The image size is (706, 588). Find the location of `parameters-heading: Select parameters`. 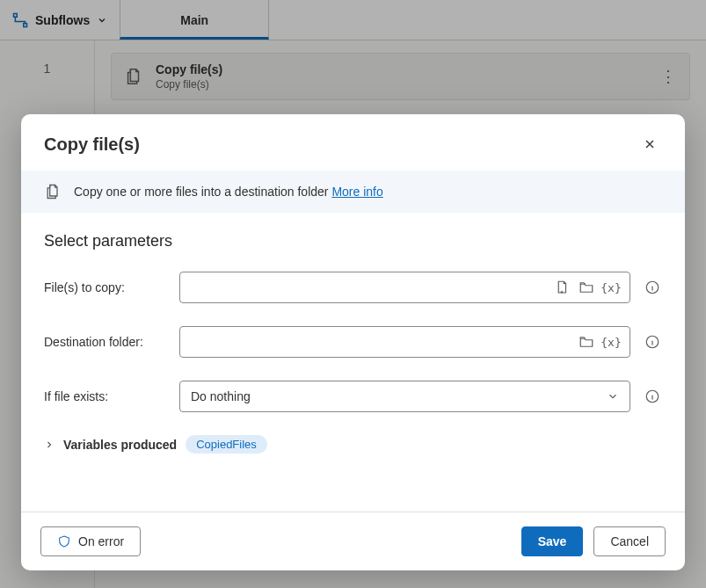

parameters-heading: Select parameters is located at coordinates (353, 241).